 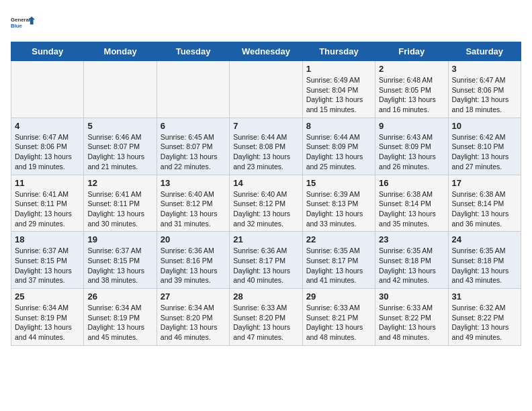 I want to click on day-number: 26, so click(x=120, y=297).